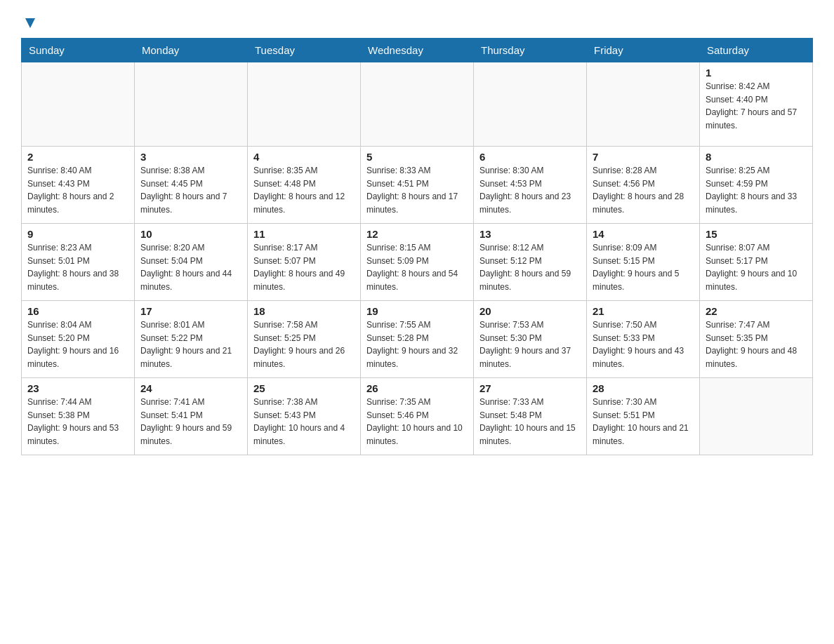 This screenshot has width=834, height=644. I want to click on day-info: Sunrise: 7:47 AM Sunset: 5:35 PM Dayligh…, so click(756, 344).